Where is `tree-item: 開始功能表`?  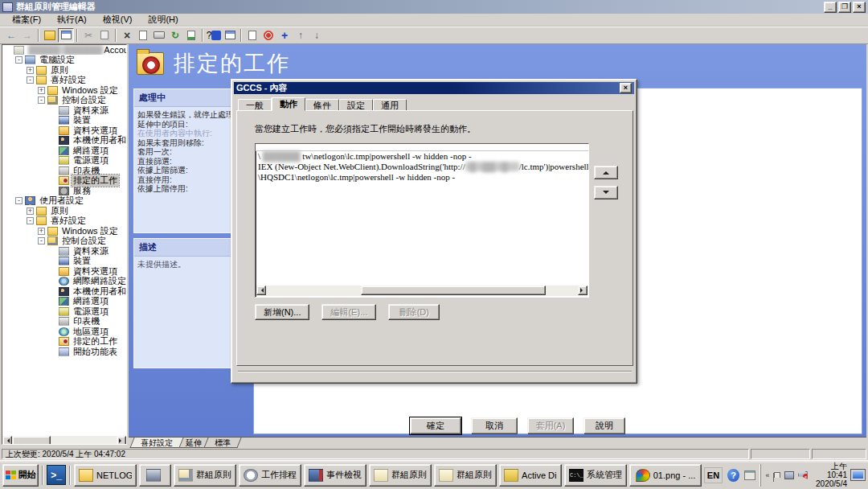
tree-item: 開始功能表 is located at coordinates (64, 352).